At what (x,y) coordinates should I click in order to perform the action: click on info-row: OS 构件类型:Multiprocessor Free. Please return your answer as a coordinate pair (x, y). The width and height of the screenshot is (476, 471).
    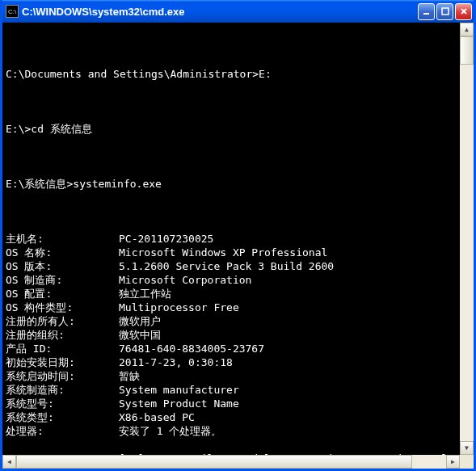
    Looking at the image, I should click on (233, 307).